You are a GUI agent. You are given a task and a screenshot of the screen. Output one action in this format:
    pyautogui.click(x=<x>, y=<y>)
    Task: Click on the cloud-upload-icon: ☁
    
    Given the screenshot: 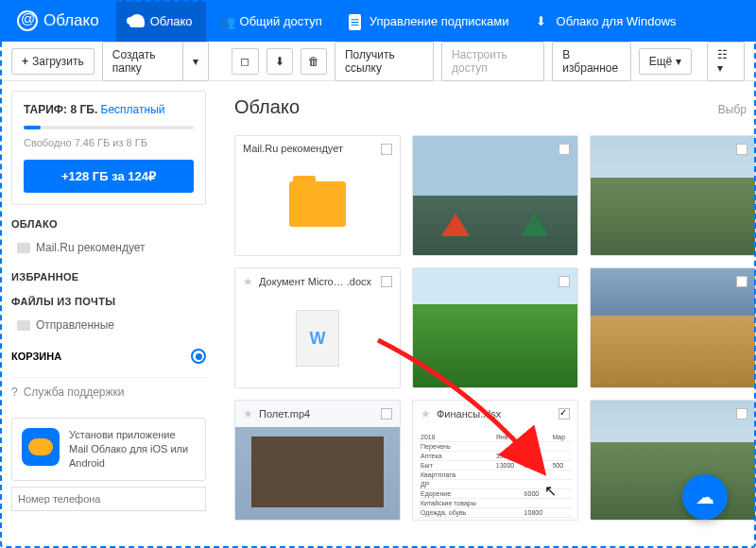 What is the action you would take?
    pyautogui.click(x=705, y=497)
    